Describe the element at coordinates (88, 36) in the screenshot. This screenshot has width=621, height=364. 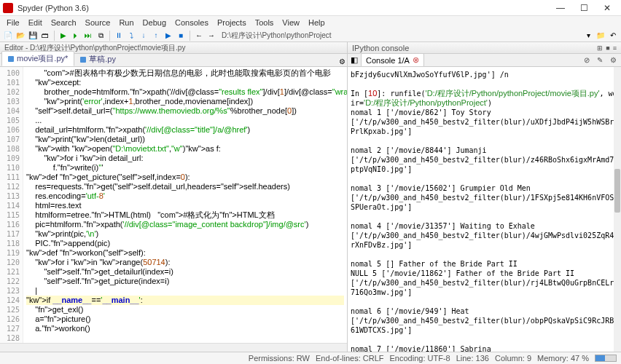
I see `run-cell-advance-icon: ⏭` at that location.